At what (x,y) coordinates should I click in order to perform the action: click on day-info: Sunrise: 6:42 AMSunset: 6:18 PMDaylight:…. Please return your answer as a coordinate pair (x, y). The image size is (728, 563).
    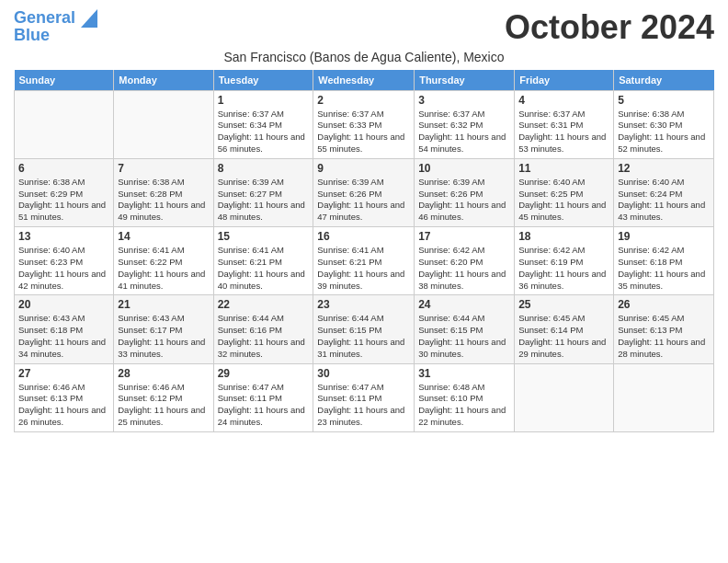
    Looking at the image, I should click on (664, 269).